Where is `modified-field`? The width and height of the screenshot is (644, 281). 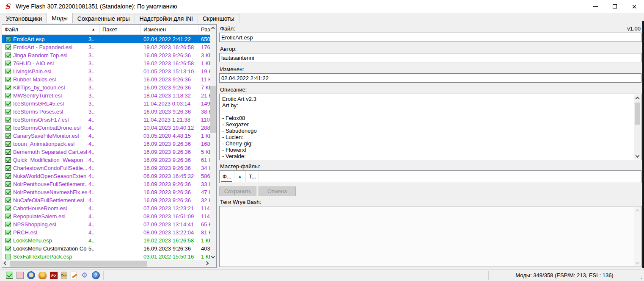
modified-field is located at coordinates (430, 78).